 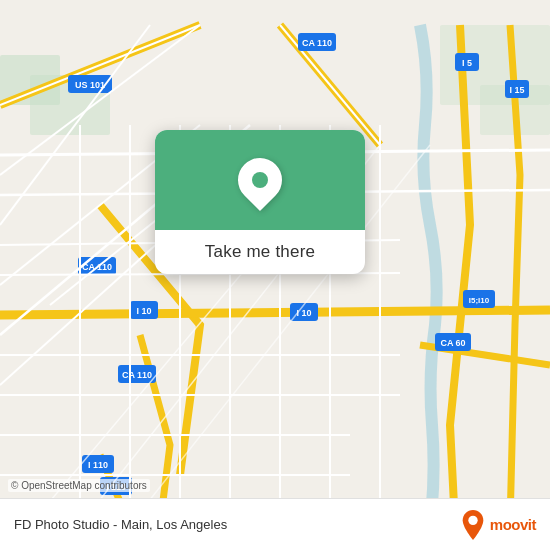 What do you see at coordinates (260, 180) in the screenshot?
I see `pin-dot` at bounding box center [260, 180].